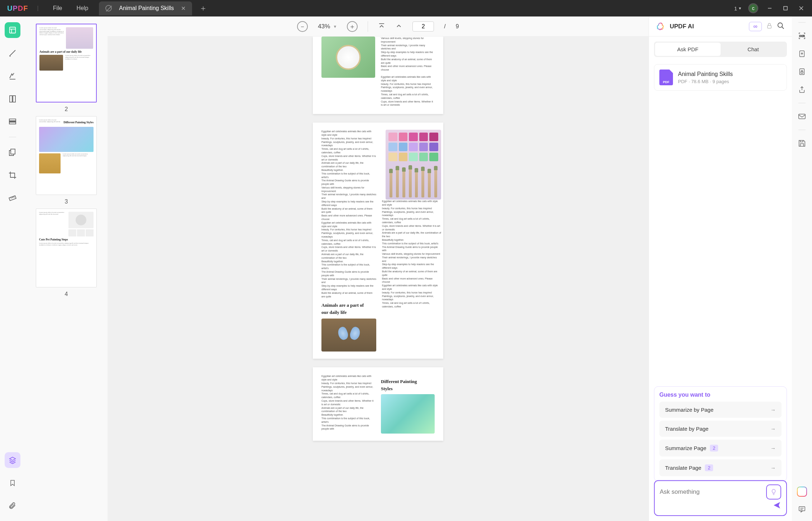 The image size is (812, 521). I want to click on thumbnail-page-3: Lorem ipsum dolor sit amet consectetur a…, so click(66, 156).